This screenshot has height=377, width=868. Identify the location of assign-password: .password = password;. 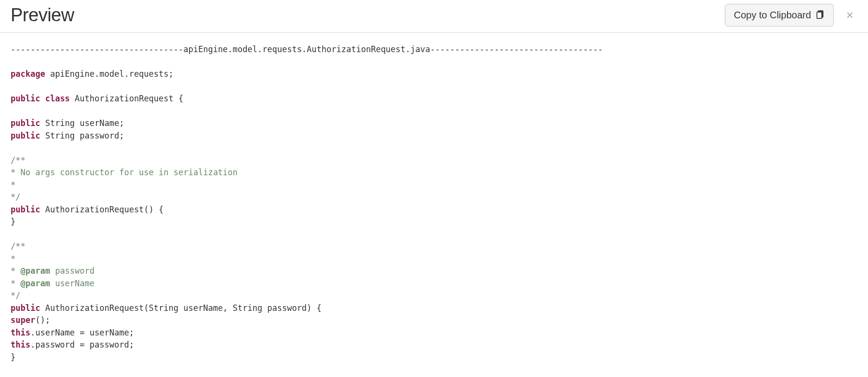
(82, 345).